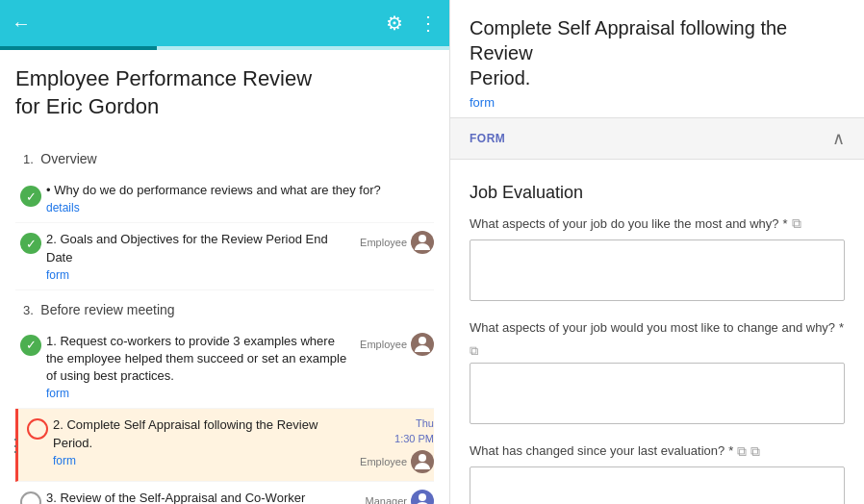 Image resolution: width=864 pixels, height=504 pixels. What do you see at coordinates (624, 224) in the screenshot?
I see `label-text: What aspects of your job do you like the…` at bounding box center [624, 224].